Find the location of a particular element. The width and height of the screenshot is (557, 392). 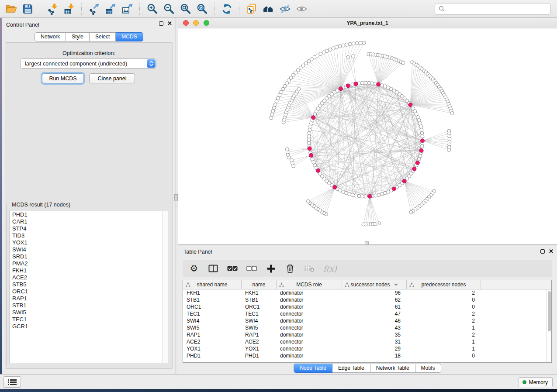

table-cell: 61 is located at coordinates (374, 307).